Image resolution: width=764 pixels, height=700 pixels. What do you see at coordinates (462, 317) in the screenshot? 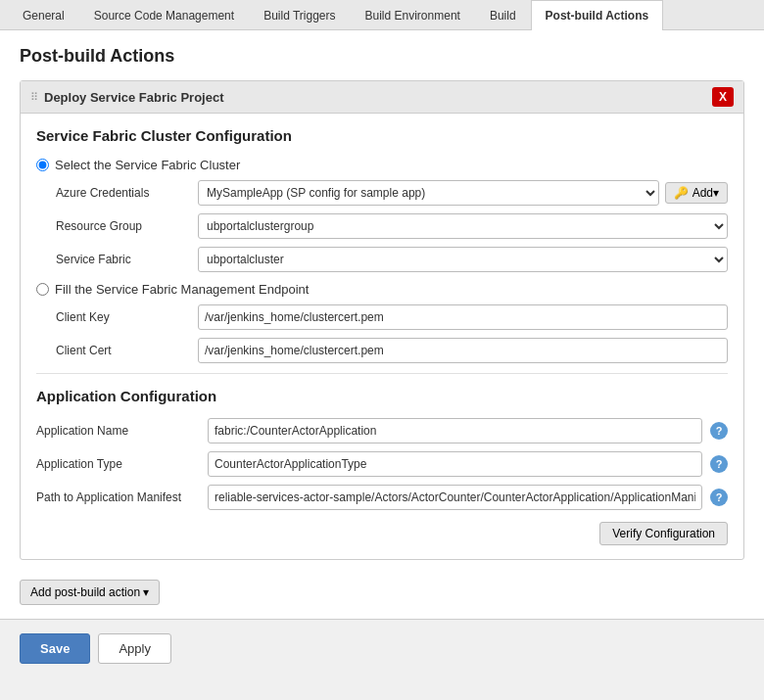
I see `client-key-wrapper` at bounding box center [462, 317].